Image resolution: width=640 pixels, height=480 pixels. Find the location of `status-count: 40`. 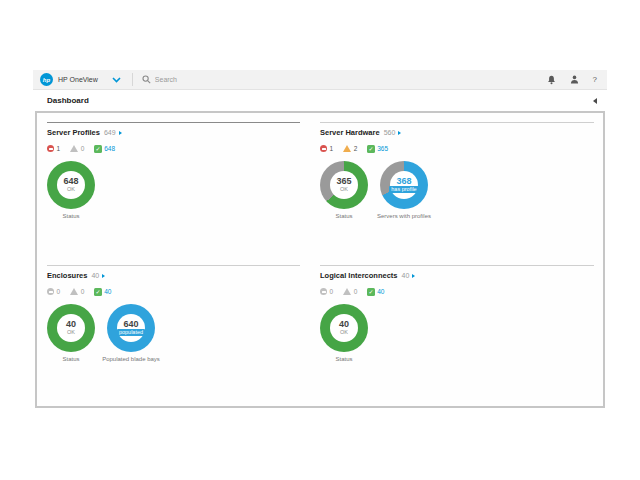

status-count: 40 is located at coordinates (380, 292).